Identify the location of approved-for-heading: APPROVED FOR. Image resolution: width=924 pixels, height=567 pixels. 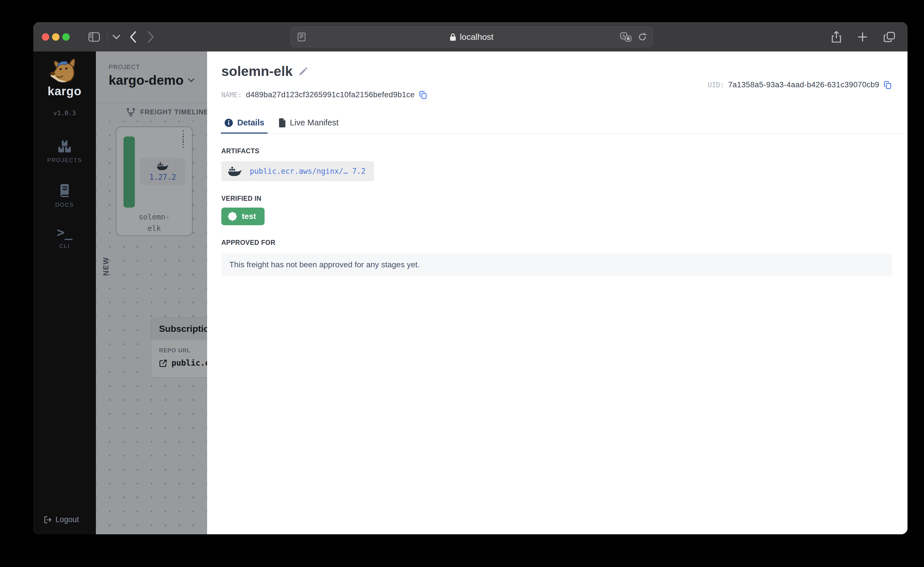
(557, 243).